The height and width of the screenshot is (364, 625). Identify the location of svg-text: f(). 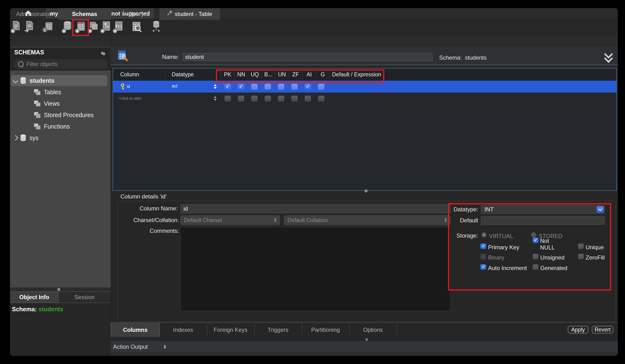
(119, 26).